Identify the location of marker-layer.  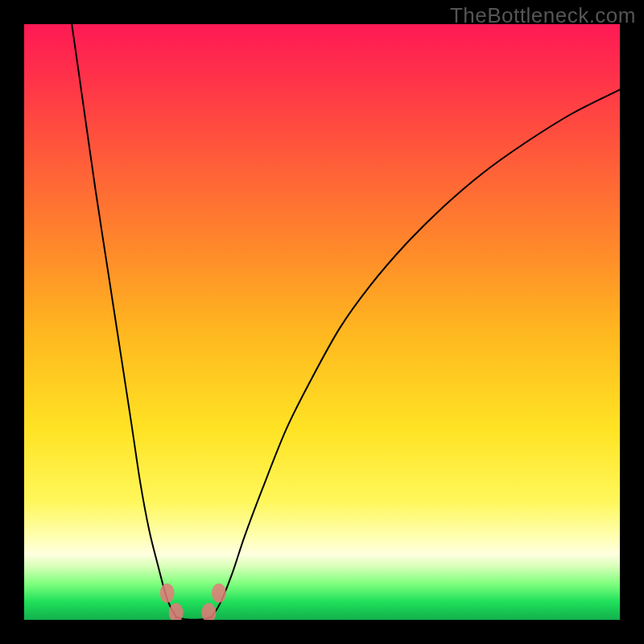
(193, 602).